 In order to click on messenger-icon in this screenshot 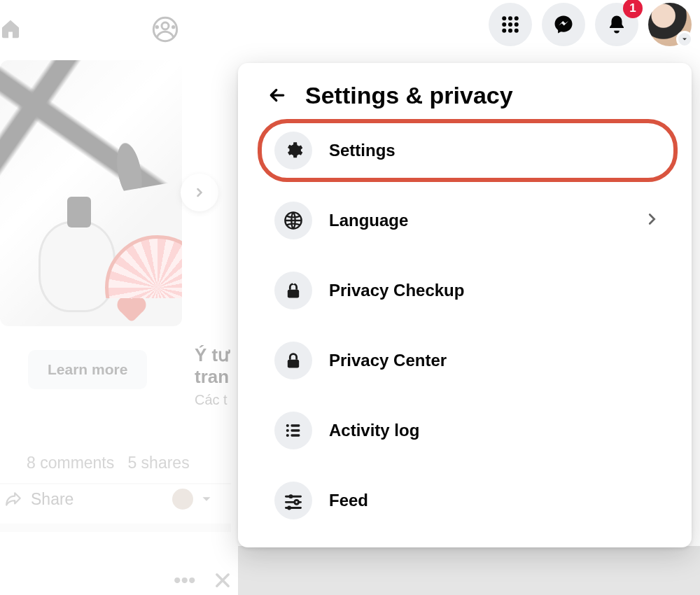, I will do `click(564, 24)`.